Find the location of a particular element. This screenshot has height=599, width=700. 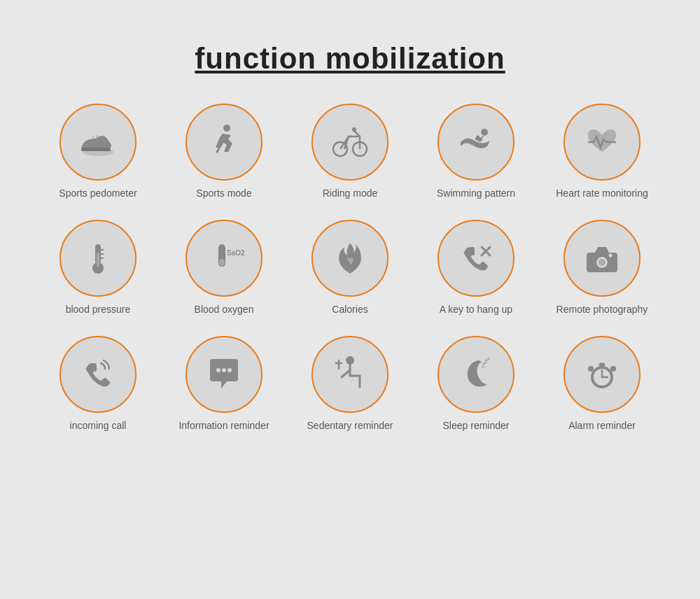

feature-swimming-pattern: Swimming pattern is located at coordinates (476, 151).